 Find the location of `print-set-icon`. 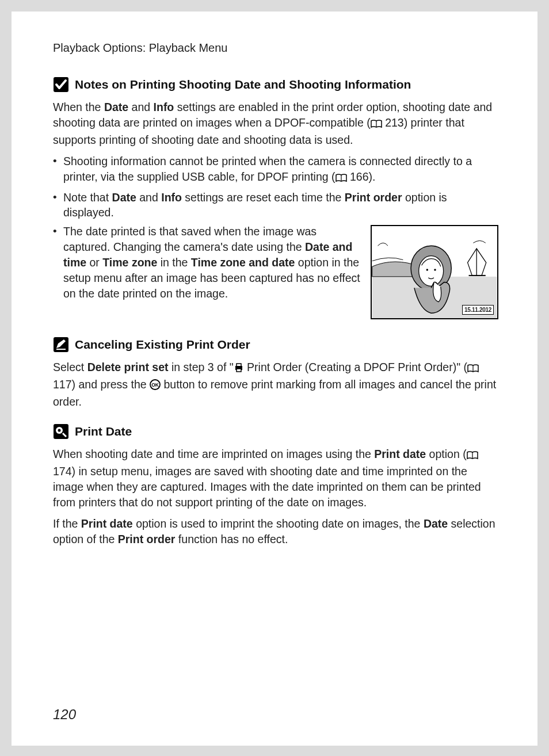

print-set-icon is located at coordinates (239, 369).